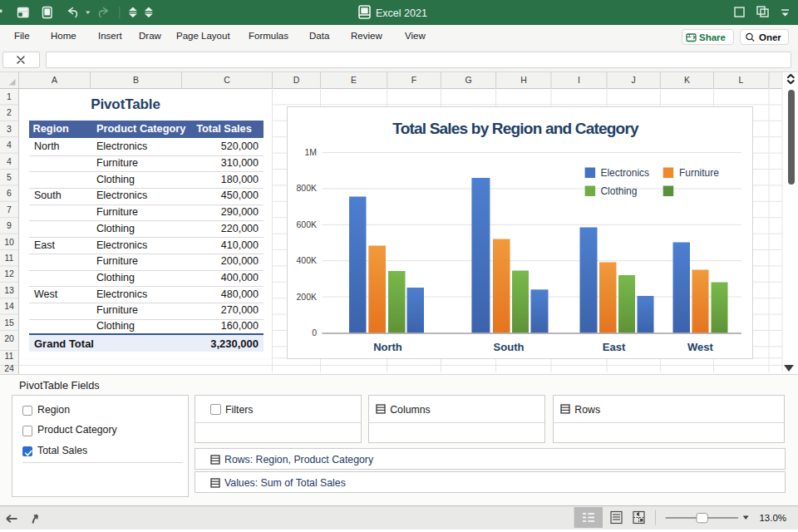  What do you see at coordinates (9, 273) in the screenshot?
I see `svg-text: 12` at bounding box center [9, 273].